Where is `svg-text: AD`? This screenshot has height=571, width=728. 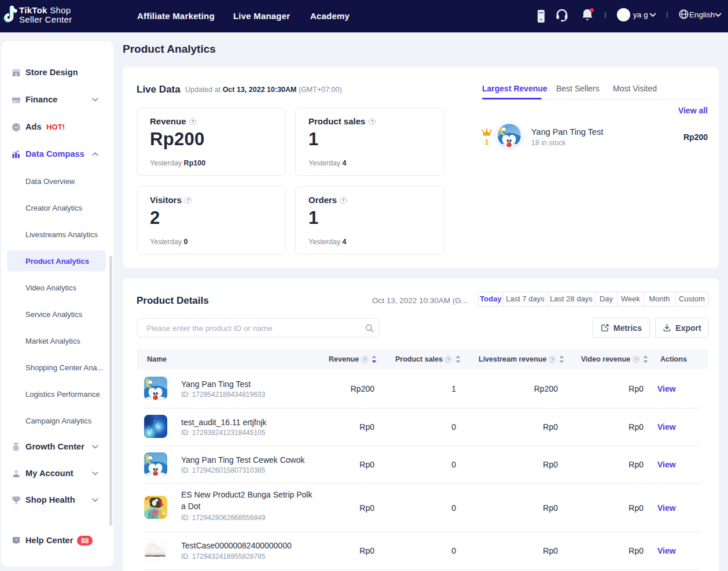
svg-text: AD is located at coordinates (16, 127).